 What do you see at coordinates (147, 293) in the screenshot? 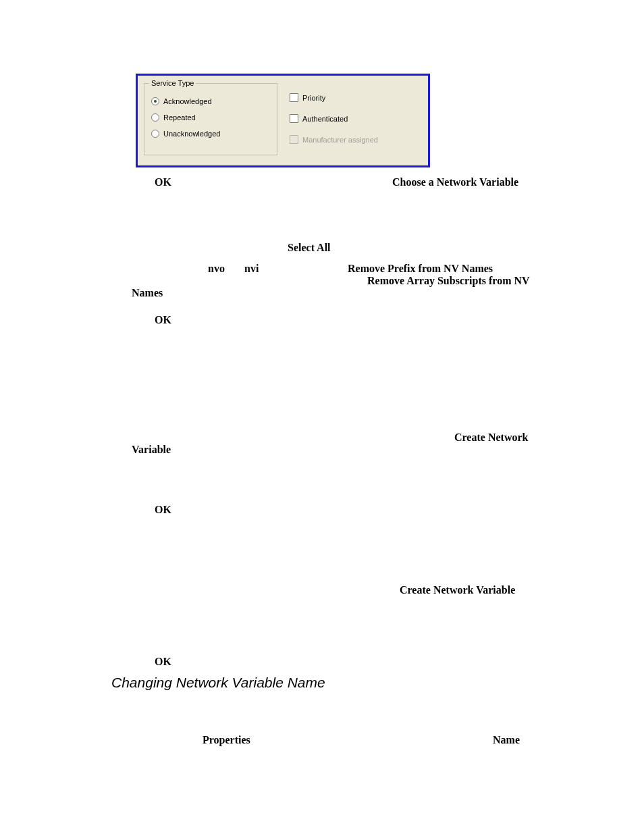
I see `names-label: Names` at bounding box center [147, 293].